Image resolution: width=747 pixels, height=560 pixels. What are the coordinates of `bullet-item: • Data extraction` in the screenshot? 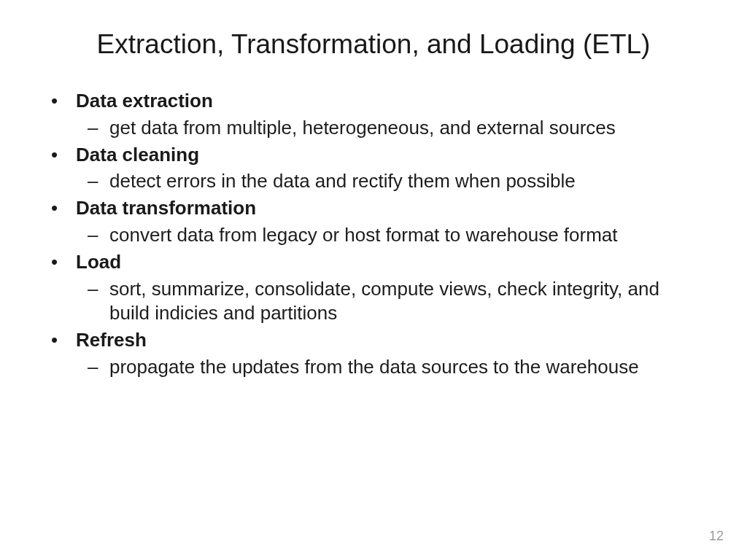 It's located at (377, 101).